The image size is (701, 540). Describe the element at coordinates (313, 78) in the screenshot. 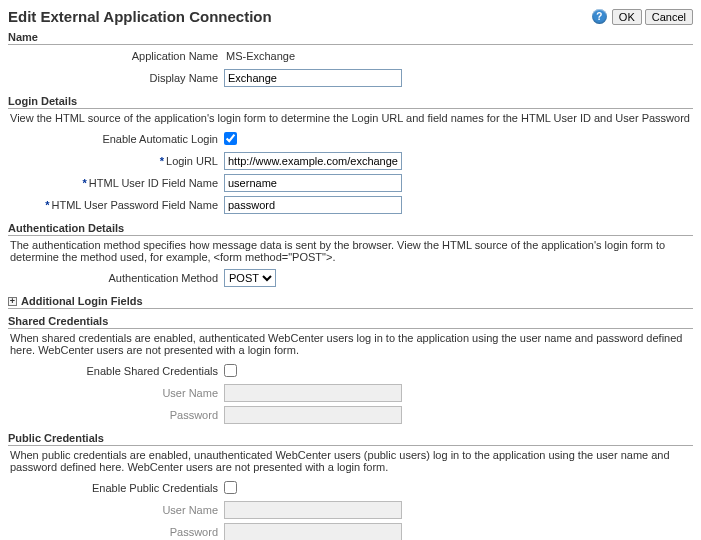

I see `display-name-input` at that location.